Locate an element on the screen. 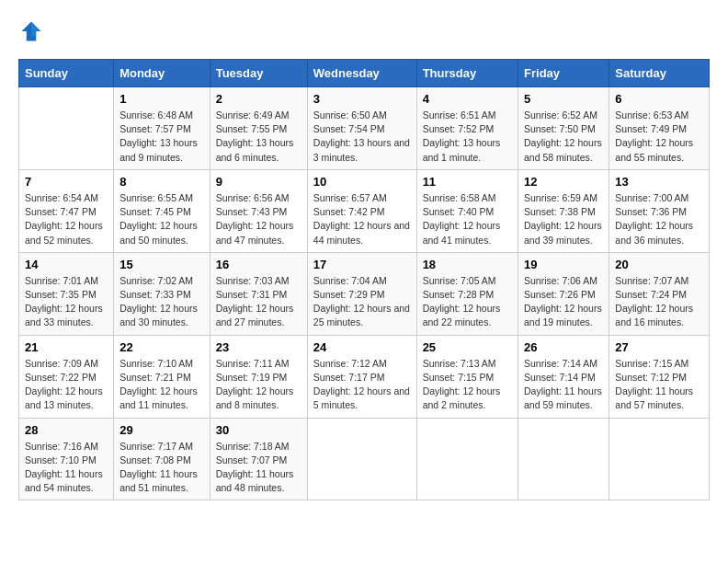 The height and width of the screenshot is (563, 728). day-number: 7 is located at coordinates (66, 182).